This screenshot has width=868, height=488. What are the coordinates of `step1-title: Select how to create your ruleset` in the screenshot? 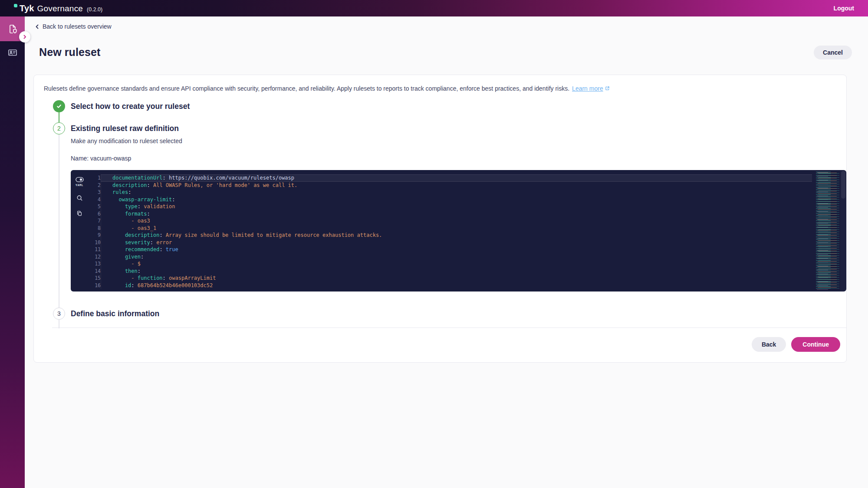 It's located at (130, 106).